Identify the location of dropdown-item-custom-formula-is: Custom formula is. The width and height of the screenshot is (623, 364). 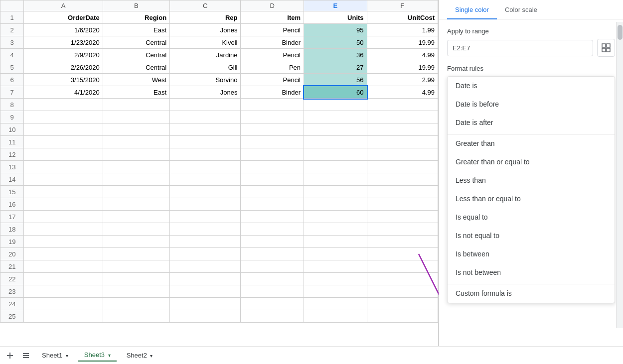
(531, 293).